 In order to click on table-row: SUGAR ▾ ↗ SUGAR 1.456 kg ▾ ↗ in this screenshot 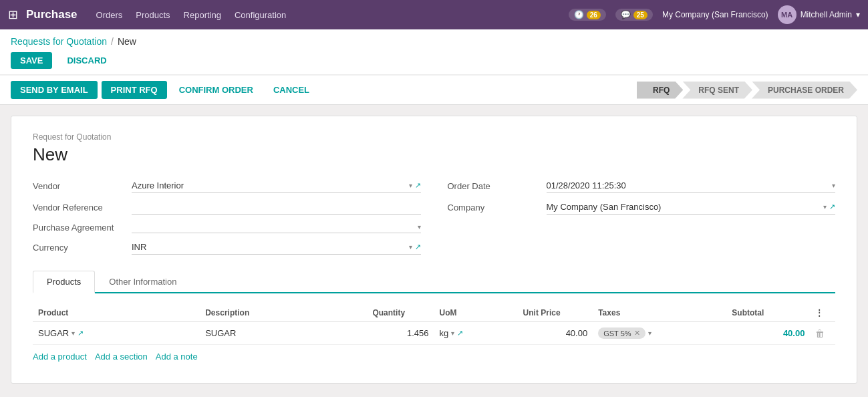, I will do `click(434, 334)`.